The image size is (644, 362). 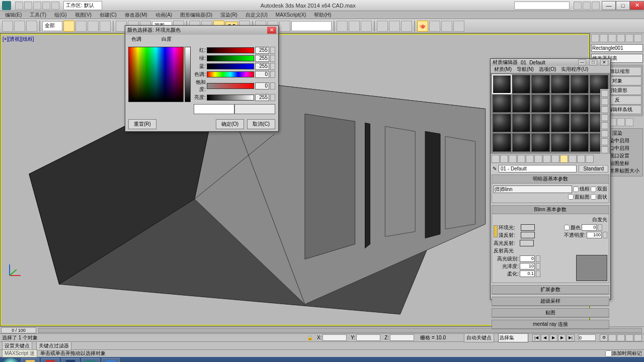 I want to click on hue-spinner, so click(x=273, y=74).